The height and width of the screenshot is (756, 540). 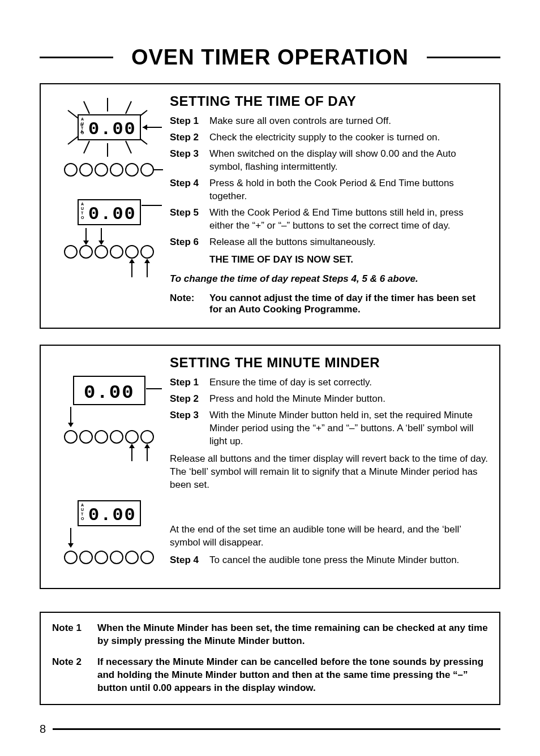 I want to click on step-row: Step 1 Ensure the time of day is set cor…, so click(x=329, y=383).